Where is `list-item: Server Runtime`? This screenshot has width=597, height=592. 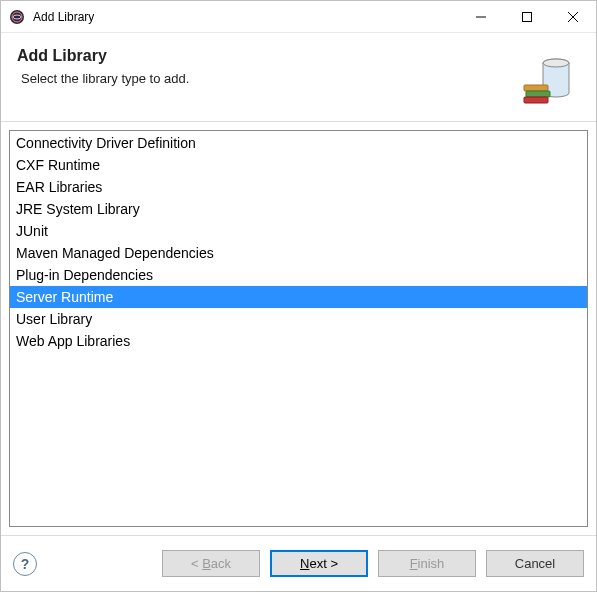 list-item: Server Runtime is located at coordinates (298, 297).